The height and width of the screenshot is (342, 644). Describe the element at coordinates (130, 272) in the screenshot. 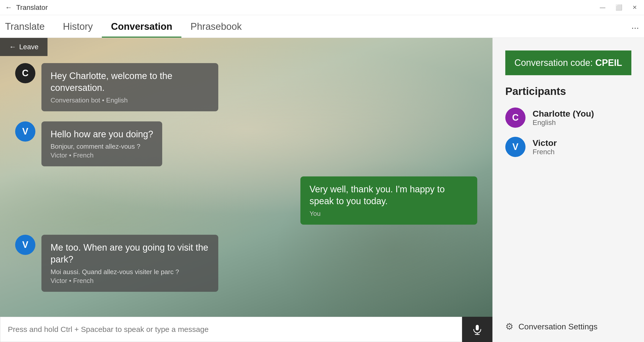

I see `message-sub: Moi aussi. Quand allez-vous visiter le p…` at that location.